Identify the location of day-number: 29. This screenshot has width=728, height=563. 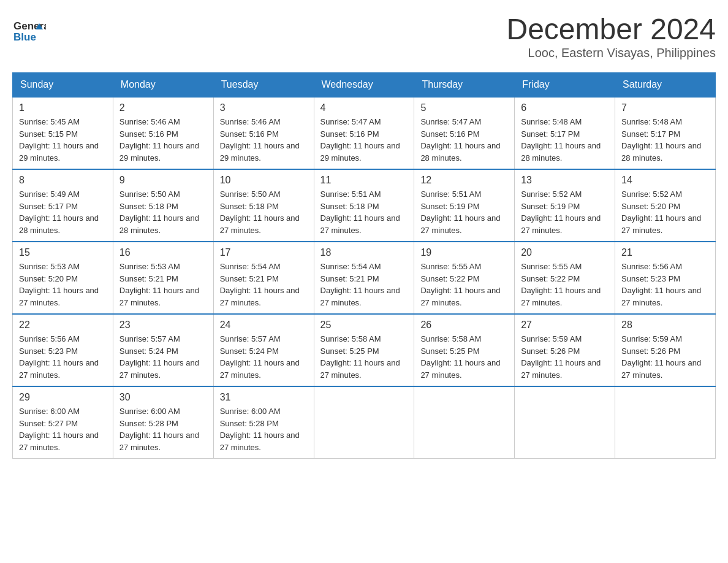
(63, 397).